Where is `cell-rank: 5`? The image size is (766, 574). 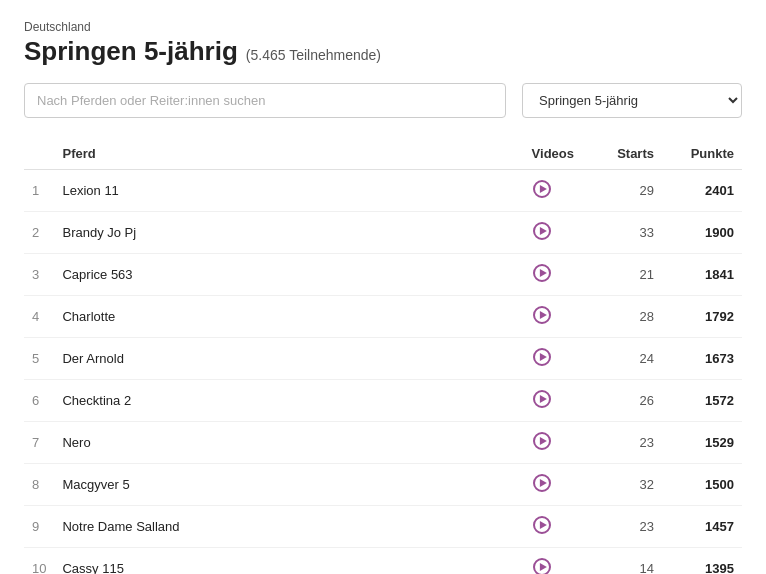
cell-rank: 5 is located at coordinates (39, 359).